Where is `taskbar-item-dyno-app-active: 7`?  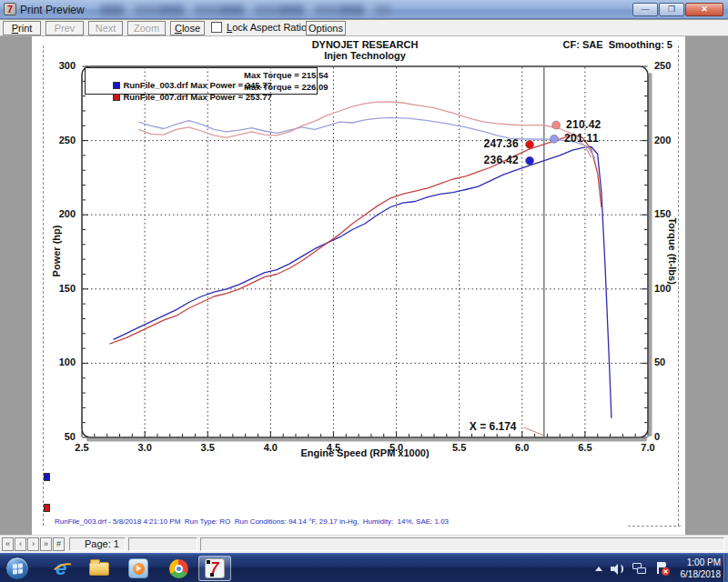 taskbar-item-dyno-app-active: 7 is located at coordinates (215, 568).